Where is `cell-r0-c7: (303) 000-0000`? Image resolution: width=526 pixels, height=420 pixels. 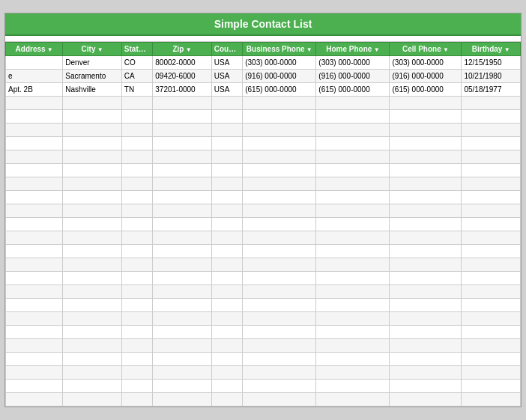
cell-r0-c7: (303) 000-0000 is located at coordinates (426, 63).